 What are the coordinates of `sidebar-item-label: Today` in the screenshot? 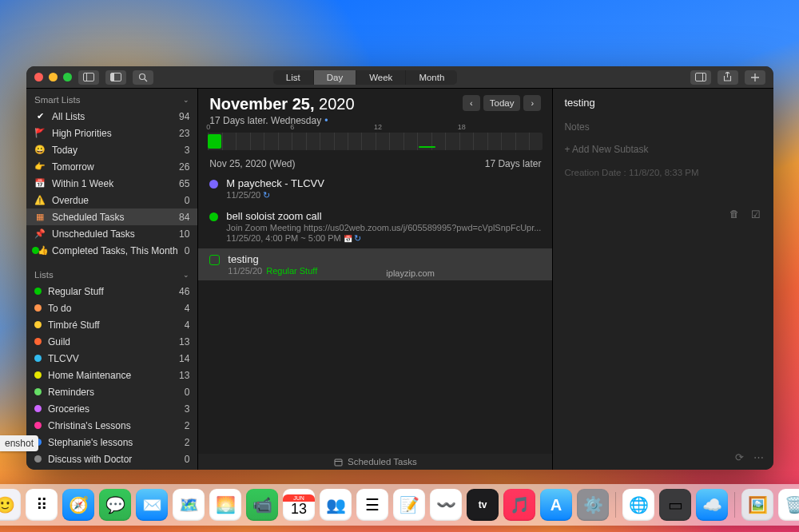 It's located at (115, 150).